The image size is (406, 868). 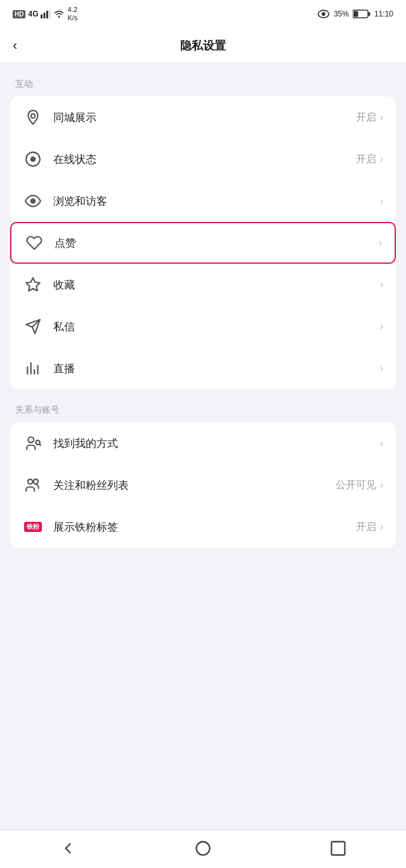 What do you see at coordinates (203, 368) in the screenshot?
I see `menu-item-zhibo: 直播 ›` at bounding box center [203, 368].